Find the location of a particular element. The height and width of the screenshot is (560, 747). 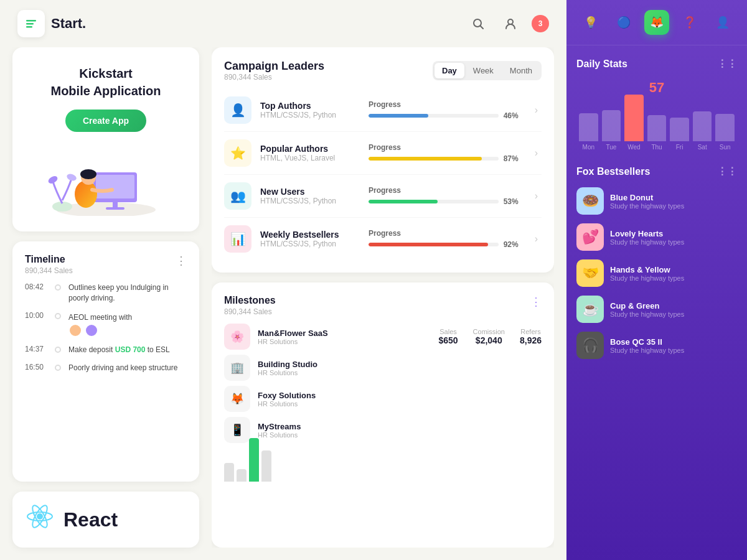

bestseller-image: ☕ is located at coordinates (590, 309).